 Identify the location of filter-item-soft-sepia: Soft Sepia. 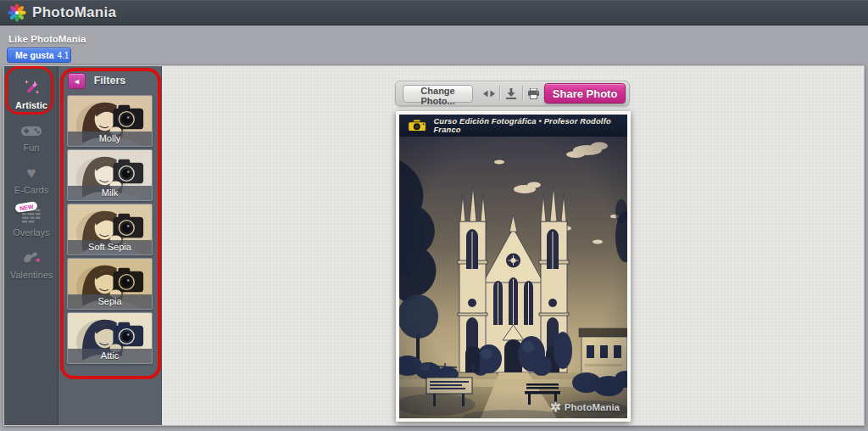
(110, 229).